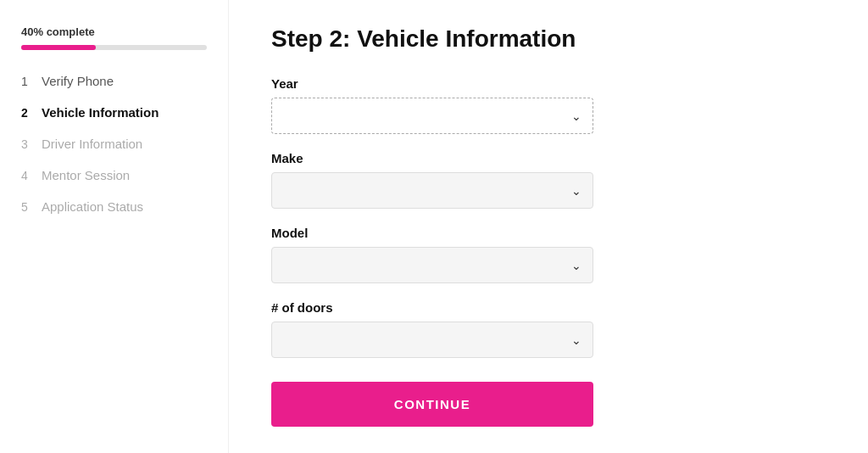 This screenshot has height=453, width=868. What do you see at coordinates (432, 404) in the screenshot?
I see `continue-button: CONTINUE` at bounding box center [432, 404].